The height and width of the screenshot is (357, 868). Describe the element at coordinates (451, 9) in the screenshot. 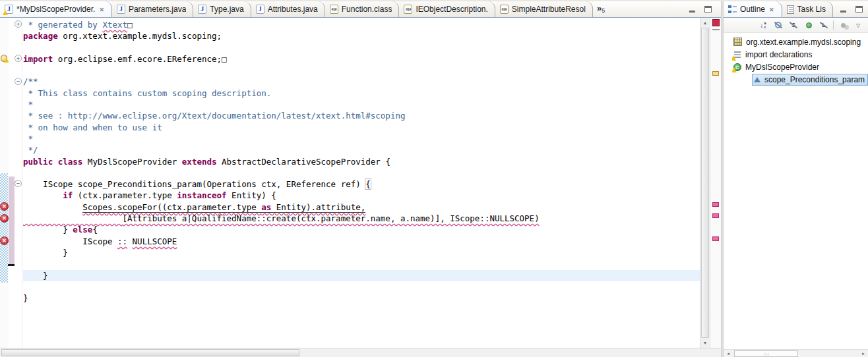

I see `tab-label: IEObjectDescription.` at that location.